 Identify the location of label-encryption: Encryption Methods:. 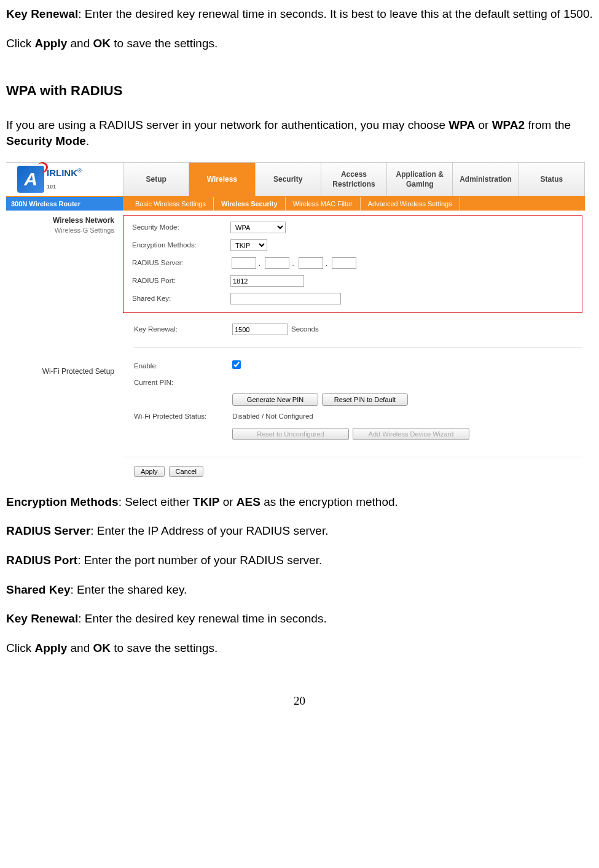
(181, 246).